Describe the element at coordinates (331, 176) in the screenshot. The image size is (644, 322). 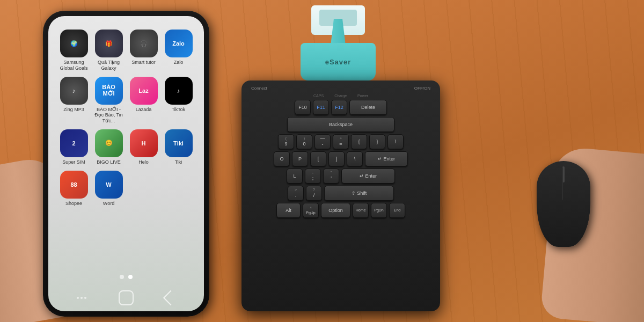
I see `key-quote: "'` at that location.